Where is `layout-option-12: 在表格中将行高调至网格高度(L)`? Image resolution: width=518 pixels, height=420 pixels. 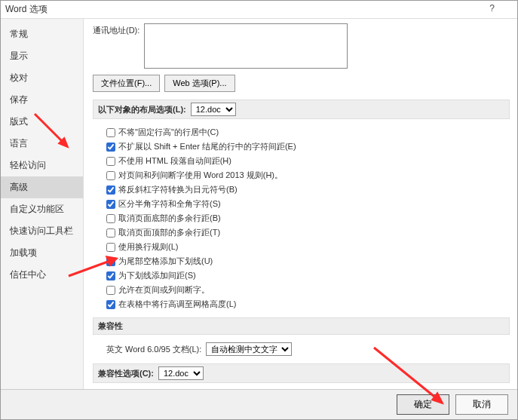 layout-option-12: 在表格中将行高调至网格高度(L) is located at coordinates (308, 305).